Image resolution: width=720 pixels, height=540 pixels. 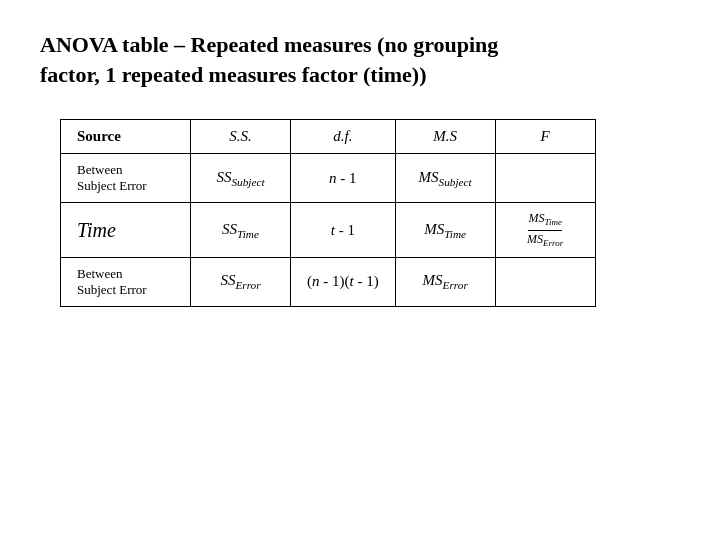 What do you see at coordinates (344, 178) in the screenshot?
I see `df-cell: n - 1` at bounding box center [344, 178].